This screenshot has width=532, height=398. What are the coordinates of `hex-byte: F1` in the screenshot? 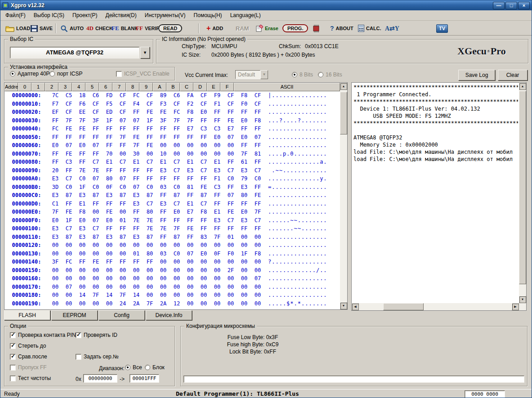 It's located at (217, 179).